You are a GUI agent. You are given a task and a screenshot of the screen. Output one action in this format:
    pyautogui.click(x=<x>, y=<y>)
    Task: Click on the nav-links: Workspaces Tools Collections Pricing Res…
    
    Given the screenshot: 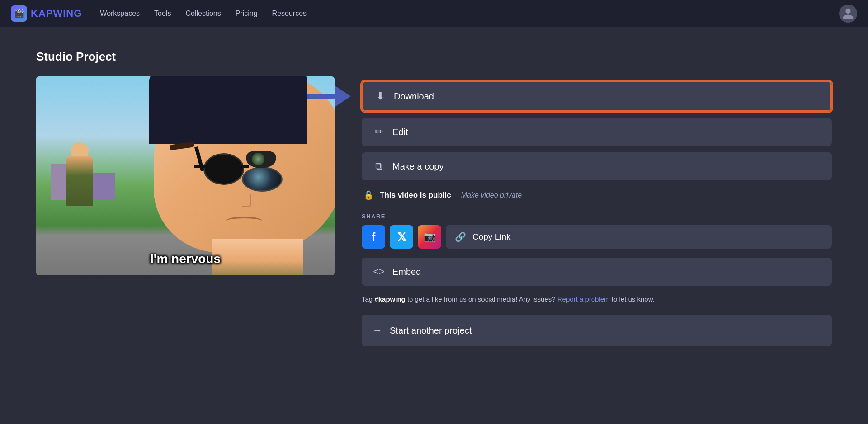 What is the action you would take?
    pyautogui.click(x=469, y=14)
    